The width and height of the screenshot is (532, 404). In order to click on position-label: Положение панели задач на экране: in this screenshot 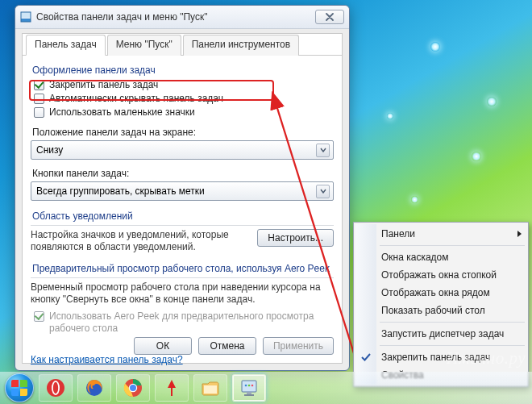, I will do `click(183, 132)`.